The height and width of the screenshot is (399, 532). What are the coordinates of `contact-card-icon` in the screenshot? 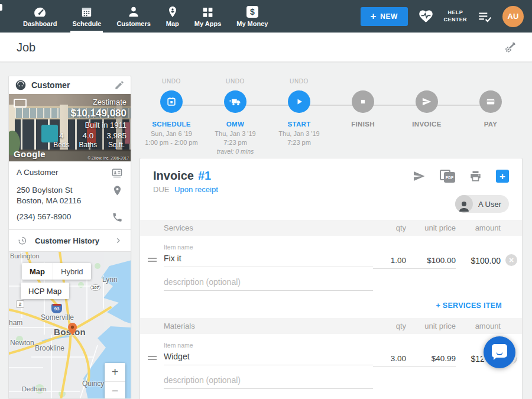 It's located at (117, 173).